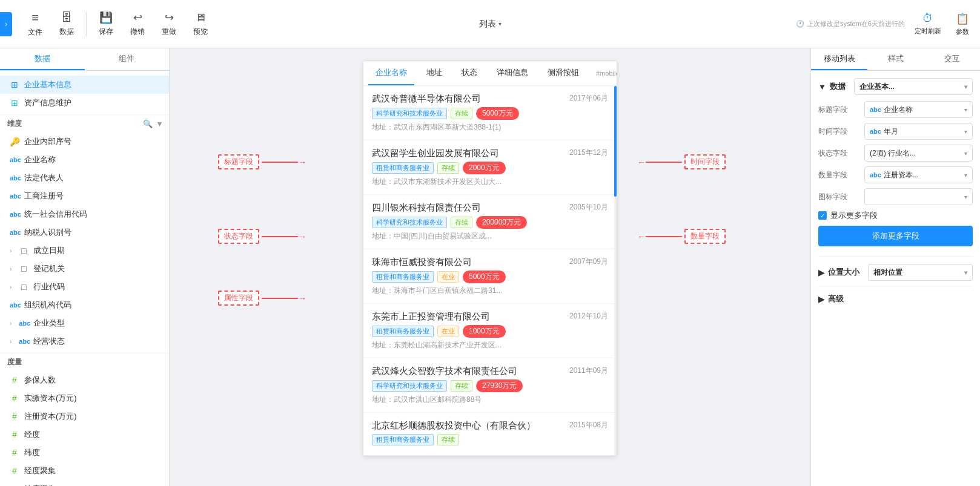  Describe the element at coordinates (85, 287) in the screenshot. I see `sidebar-item-industry-code: › □ 行业代码` at that location.